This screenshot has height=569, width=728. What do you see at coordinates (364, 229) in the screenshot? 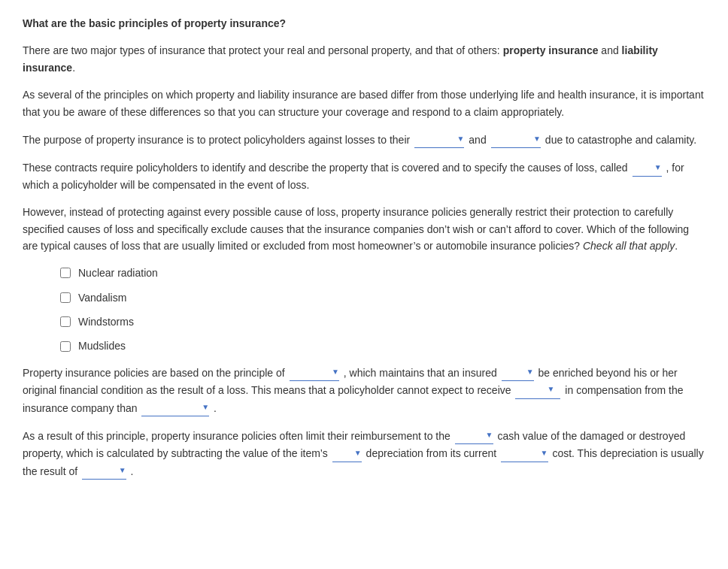
I see `paragraph-5: However, instead of protecting against e…` at bounding box center [364, 229].